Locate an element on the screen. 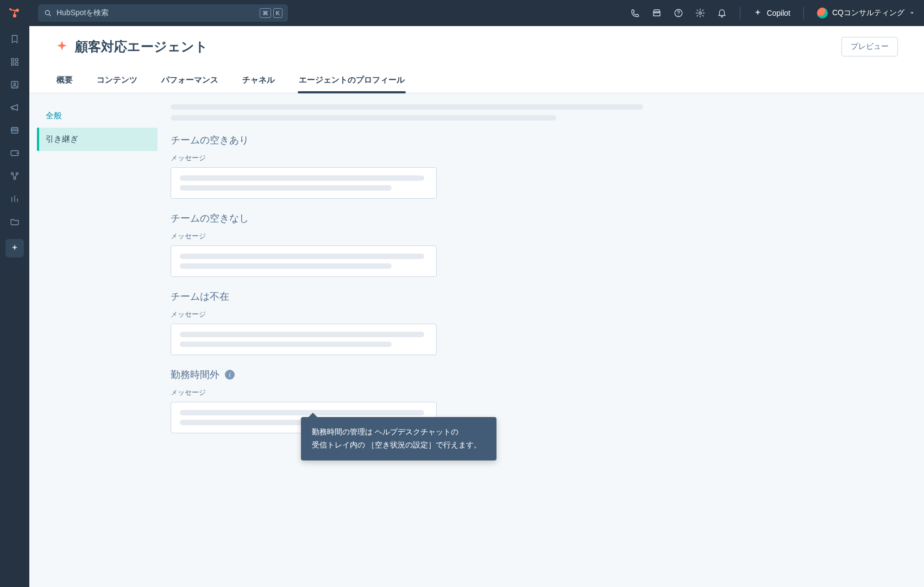 This screenshot has height=587, width=924. bookmarks-icon is located at coordinates (15, 39).